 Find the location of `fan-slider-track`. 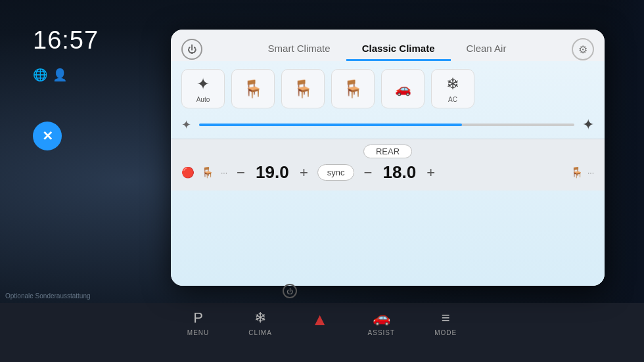

fan-slider-track is located at coordinates (386, 125).